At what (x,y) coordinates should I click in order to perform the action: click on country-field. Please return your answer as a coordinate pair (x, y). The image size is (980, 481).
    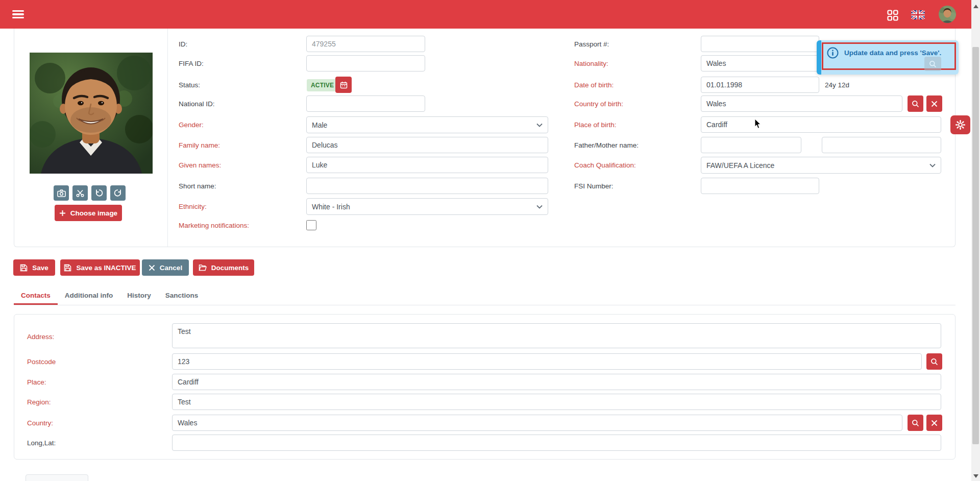
    Looking at the image, I should click on (537, 423).